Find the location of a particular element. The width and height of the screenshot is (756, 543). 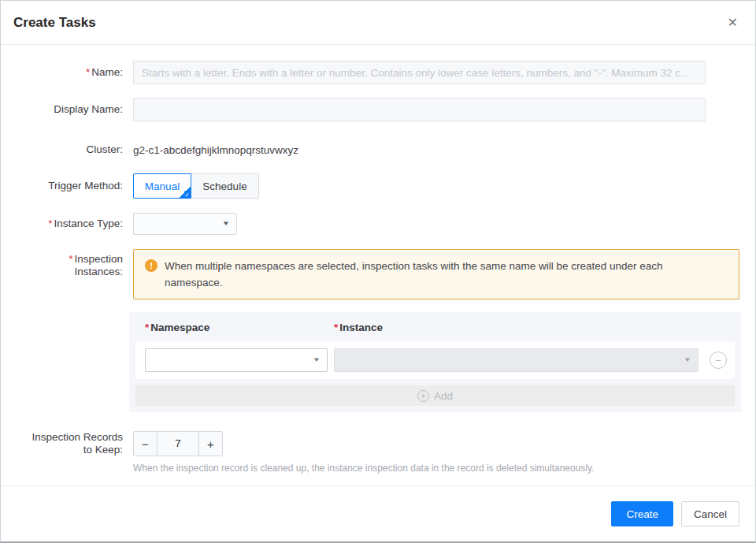

instance-type-label-text: Instance Type: is located at coordinates (88, 224).